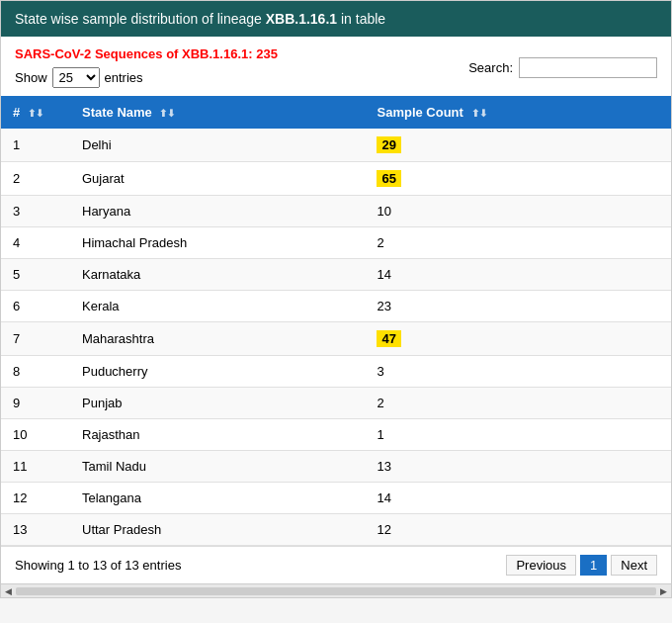 Image resolution: width=672 pixels, height=623 pixels. What do you see at coordinates (217, 467) in the screenshot?
I see `cell-state: Tamil Nadu` at bounding box center [217, 467].